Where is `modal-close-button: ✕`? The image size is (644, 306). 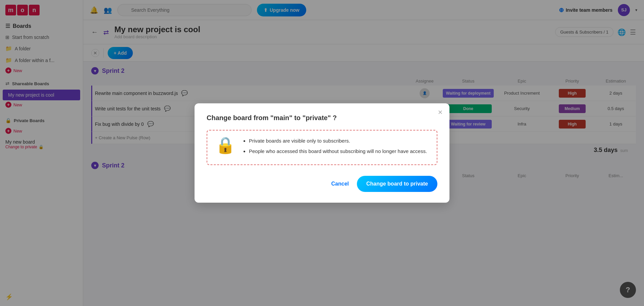 modal-close-button: ✕ is located at coordinates (440, 112).